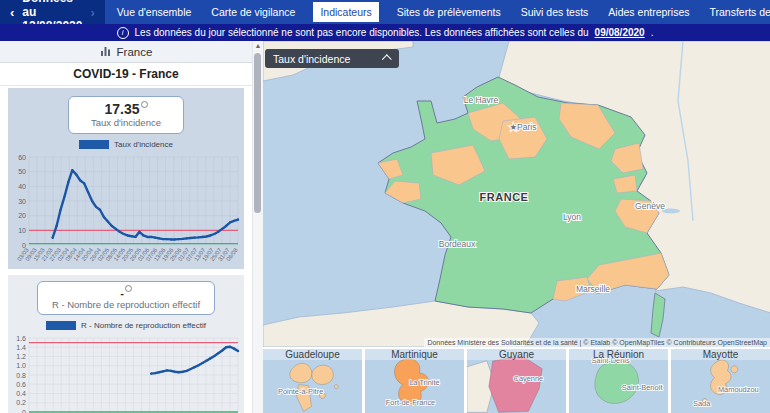  What do you see at coordinates (258, 46) in the screenshot?
I see `scroll-up-icon: ▲` at bounding box center [258, 46].